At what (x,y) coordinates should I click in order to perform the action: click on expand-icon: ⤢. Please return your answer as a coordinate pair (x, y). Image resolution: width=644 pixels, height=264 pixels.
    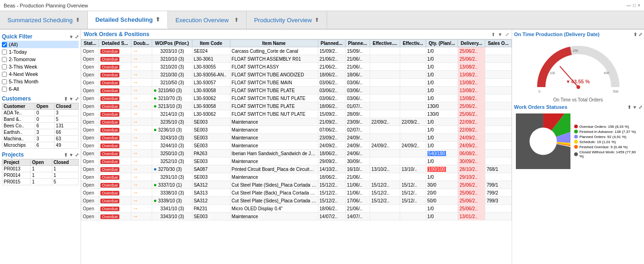
    Looking at the image, I should click on (77, 37).